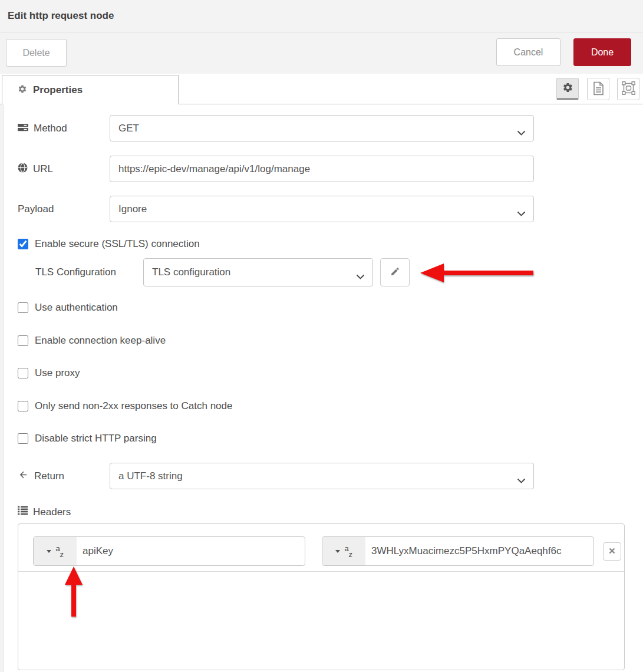  What do you see at coordinates (330, 373) in the screenshot?
I see `use-proxy-row: Use proxy` at bounding box center [330, 373].